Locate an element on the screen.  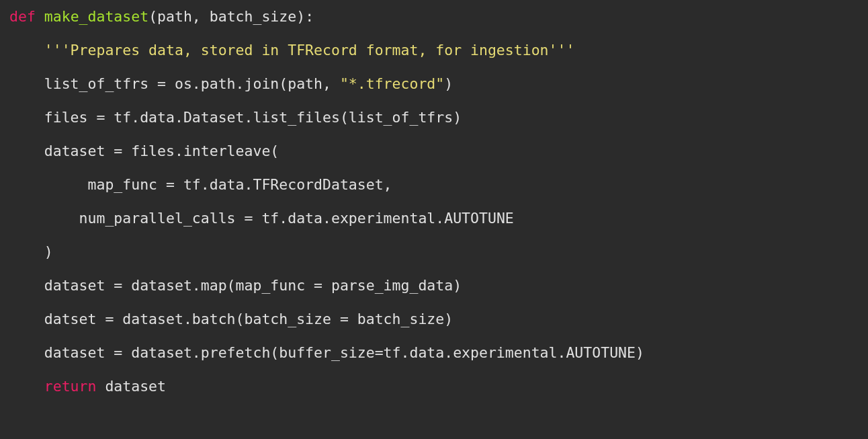
code-token: def is located at coordinates (23, 16).